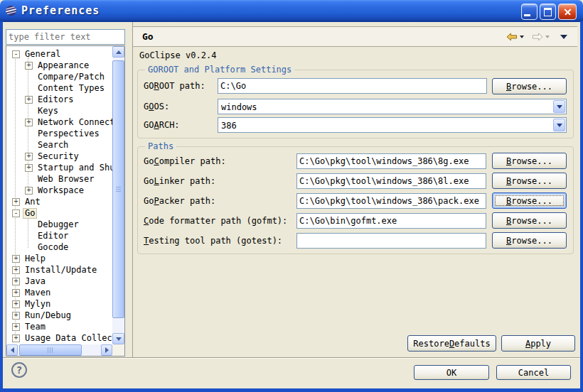 The image size is (583, 392). What do you see at coordinates (60, 202) in the screenshot?
I see `tree-item: + Ant` at bounding box center [60, 202].